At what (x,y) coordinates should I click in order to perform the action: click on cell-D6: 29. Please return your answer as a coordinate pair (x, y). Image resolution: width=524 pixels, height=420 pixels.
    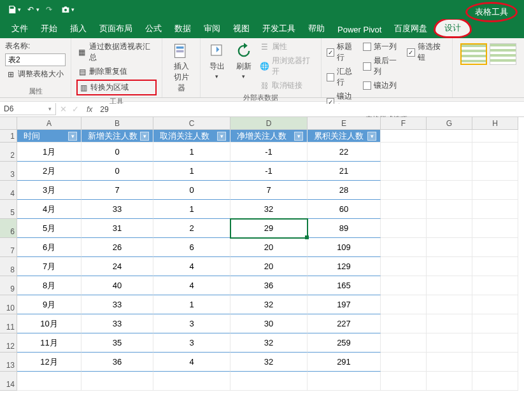
    Looking at the image, I should click on (269, 228).